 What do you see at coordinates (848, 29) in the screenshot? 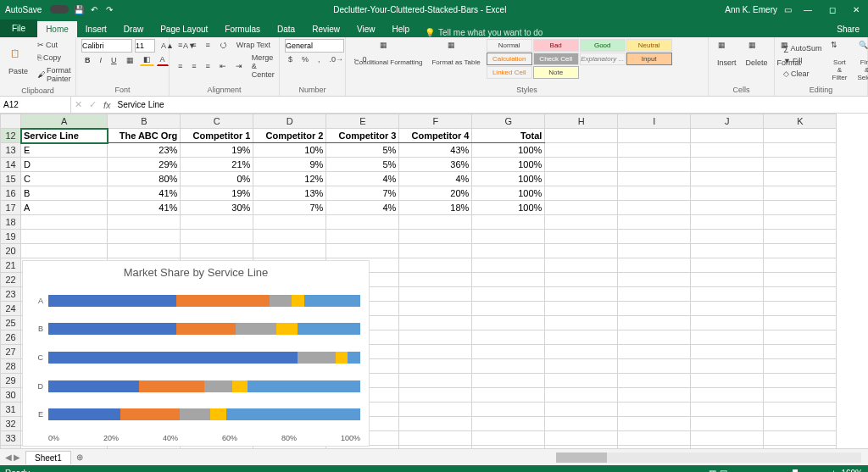
I see `share-button: Share` at bounding box center [848, 29].